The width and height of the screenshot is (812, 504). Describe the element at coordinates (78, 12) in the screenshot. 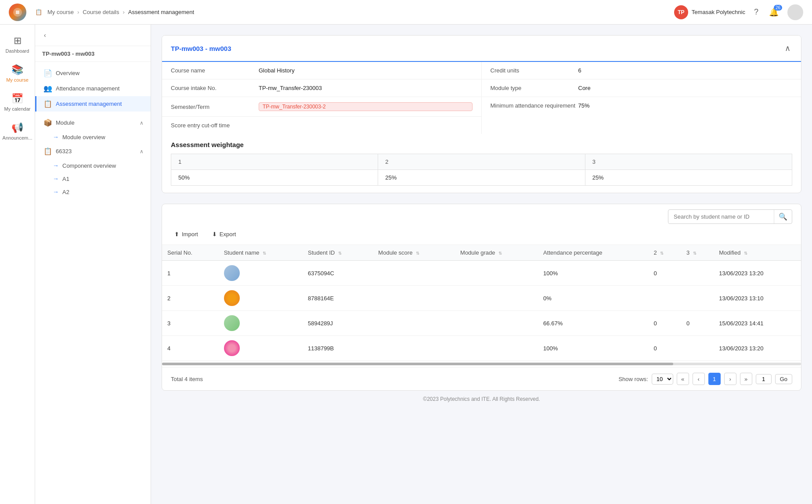

I see `breadcrumb-sep-1: ›` at that location.